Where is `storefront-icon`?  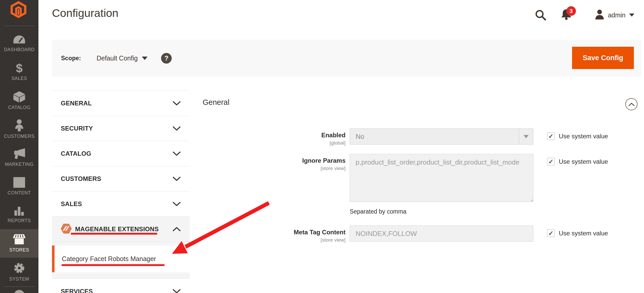 storefront-icon is located at coordinates (19, 240).